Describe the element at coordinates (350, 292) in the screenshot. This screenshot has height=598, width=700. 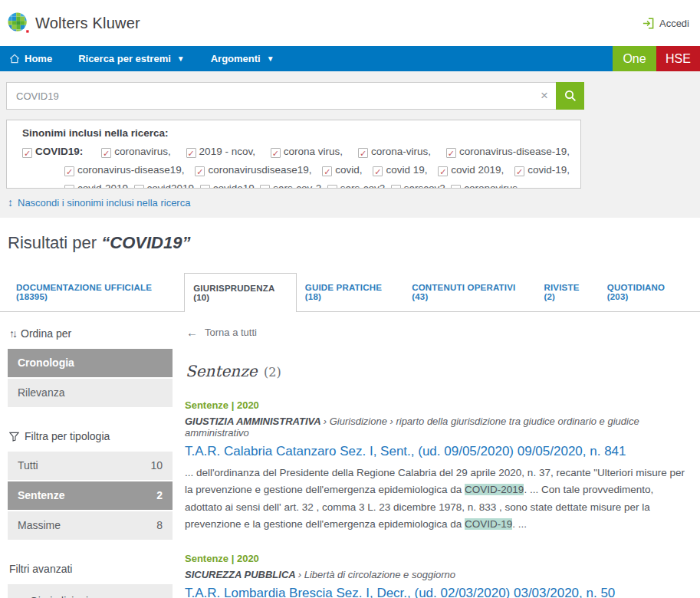
I see `tab-guide-pratiche-18: GUIDE PRATICHE (18)` at that location.